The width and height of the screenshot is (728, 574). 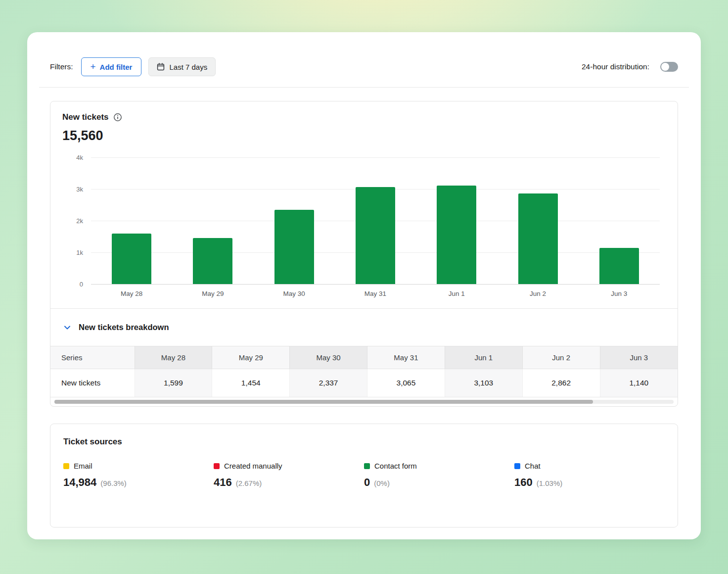 I want to click on x-tick-label: Jun 2, so click(x=538, y=294).